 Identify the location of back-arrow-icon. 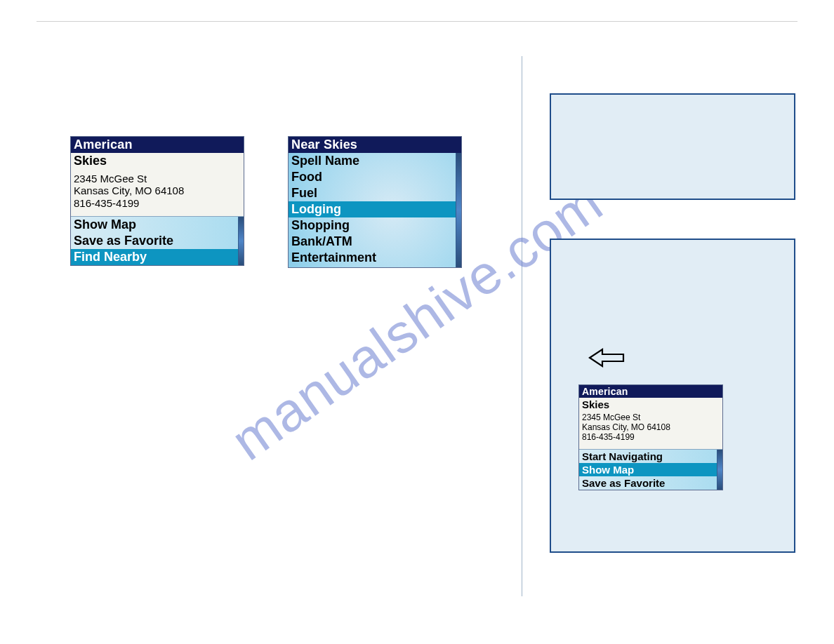
(607, 358).